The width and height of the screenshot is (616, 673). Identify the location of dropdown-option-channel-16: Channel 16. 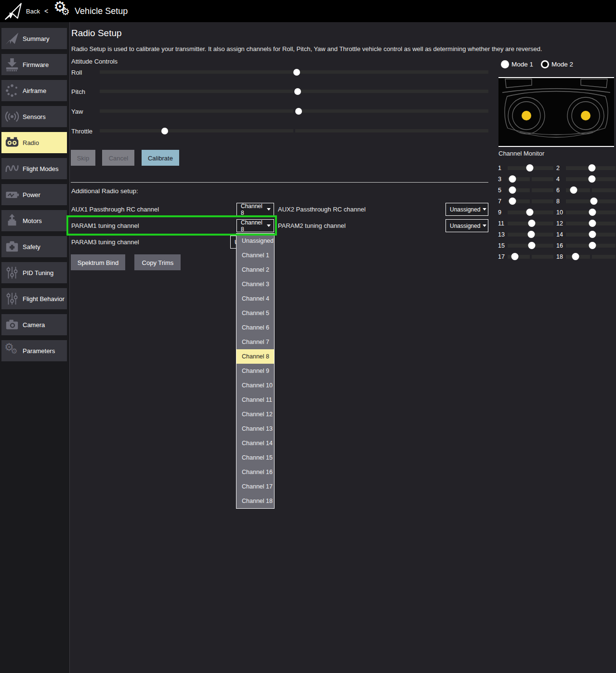
(255, 472).